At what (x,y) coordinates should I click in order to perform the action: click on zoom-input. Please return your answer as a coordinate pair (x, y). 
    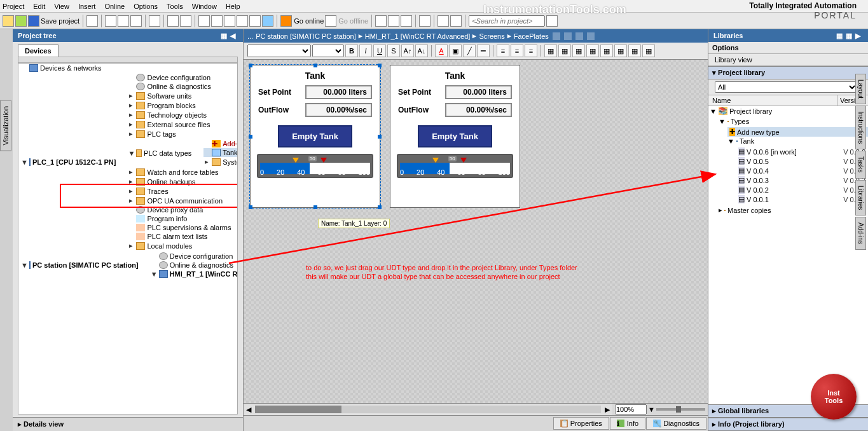
    Looking at the image, I should click on (631, 409).